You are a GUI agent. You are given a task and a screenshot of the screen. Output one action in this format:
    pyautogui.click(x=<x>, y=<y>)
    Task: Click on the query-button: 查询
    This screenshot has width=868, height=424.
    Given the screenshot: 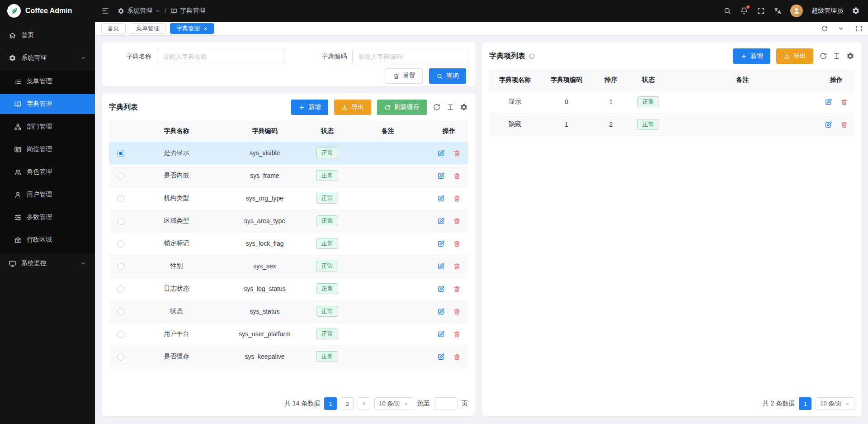 What is the action you would take?
    pyautogui.click(x=448, y=76)
    